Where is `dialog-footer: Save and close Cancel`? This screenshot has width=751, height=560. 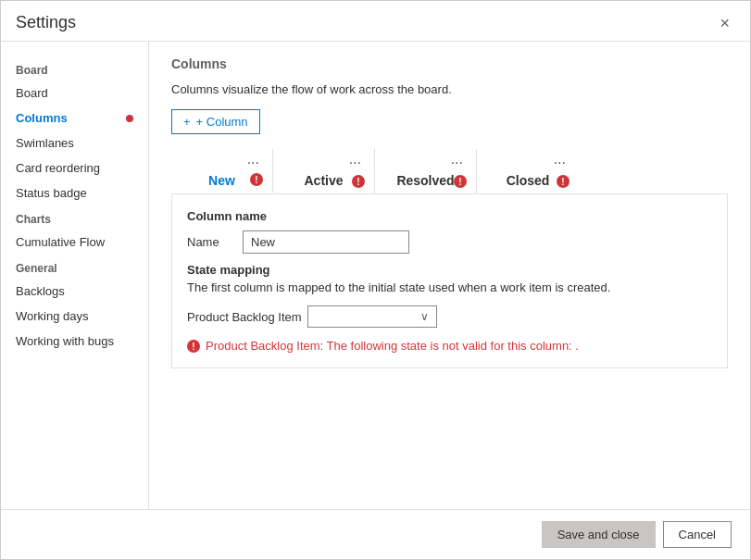
dialog-footer: Save and close Cancel is located at coordinates (376, 534).